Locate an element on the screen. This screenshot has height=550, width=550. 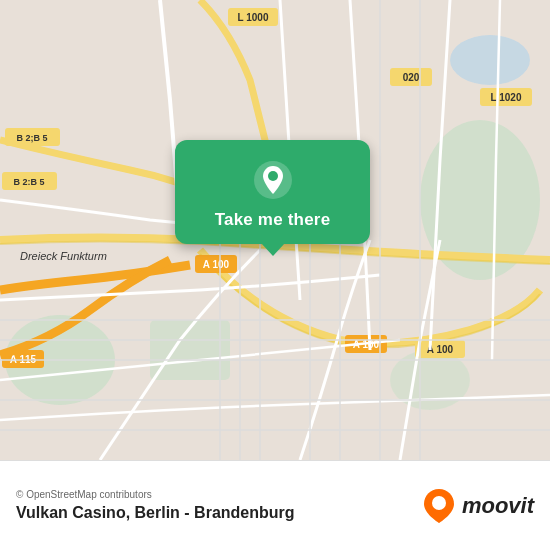
moovit-icon is located at coordinates (439, 506).